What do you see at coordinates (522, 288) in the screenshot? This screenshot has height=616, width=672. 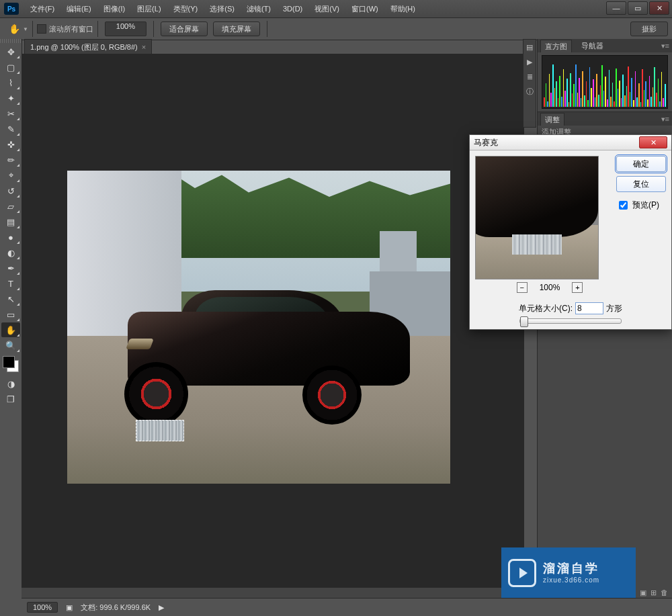 I see `zoom-out-button: −` at bounding box center [522, 288].